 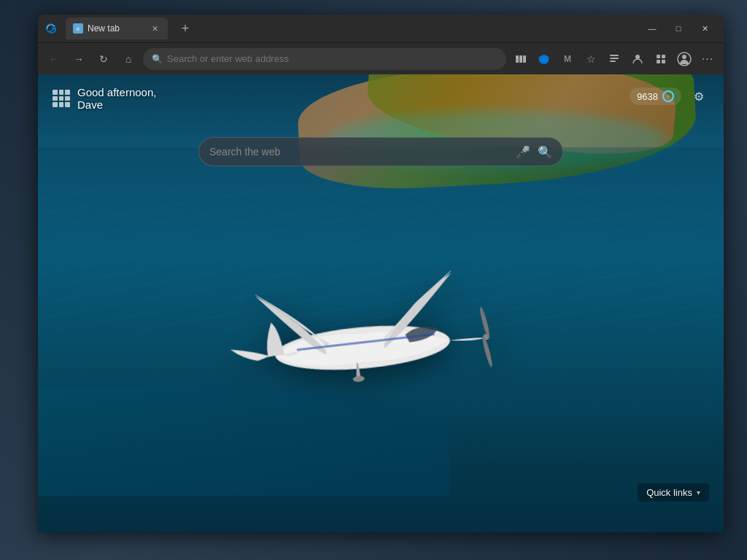 I want to click on refresh-button: ↻, so click(x=104, y=59).